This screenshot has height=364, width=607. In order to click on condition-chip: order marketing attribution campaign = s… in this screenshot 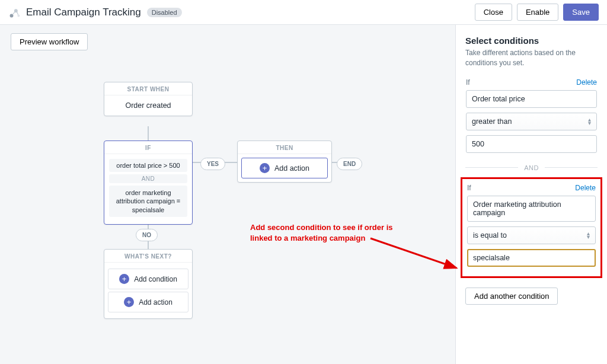, I will do `click(148, 202)`.